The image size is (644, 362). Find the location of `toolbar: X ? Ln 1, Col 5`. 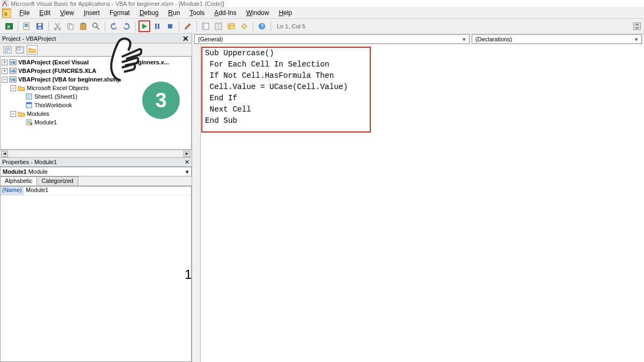

toolbar: X ? Ln 1, Col 5 is located at coordinates (322, 26).